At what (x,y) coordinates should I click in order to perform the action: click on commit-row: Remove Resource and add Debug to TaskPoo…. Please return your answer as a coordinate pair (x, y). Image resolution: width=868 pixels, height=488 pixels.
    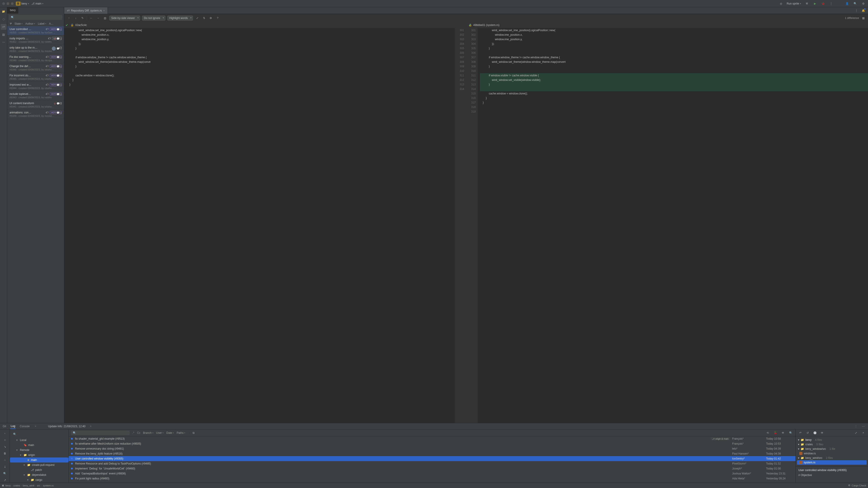
    Looking at the image, I should click on (432, 463).